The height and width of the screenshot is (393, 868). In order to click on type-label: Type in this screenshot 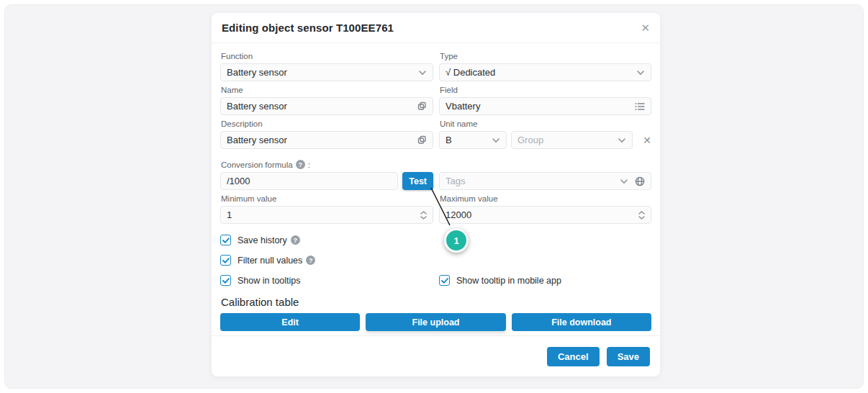, I will do `click(546, 56)`.